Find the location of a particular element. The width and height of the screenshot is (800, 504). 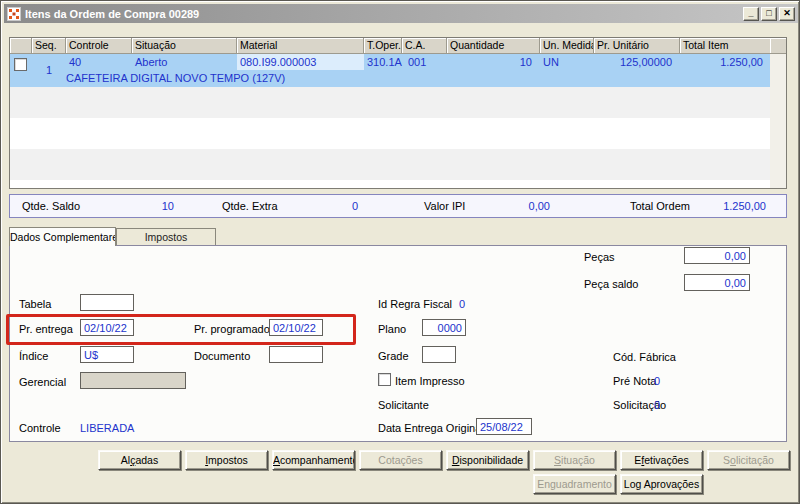

col-toper: T.Oper. is located at coordinates (383, 46).